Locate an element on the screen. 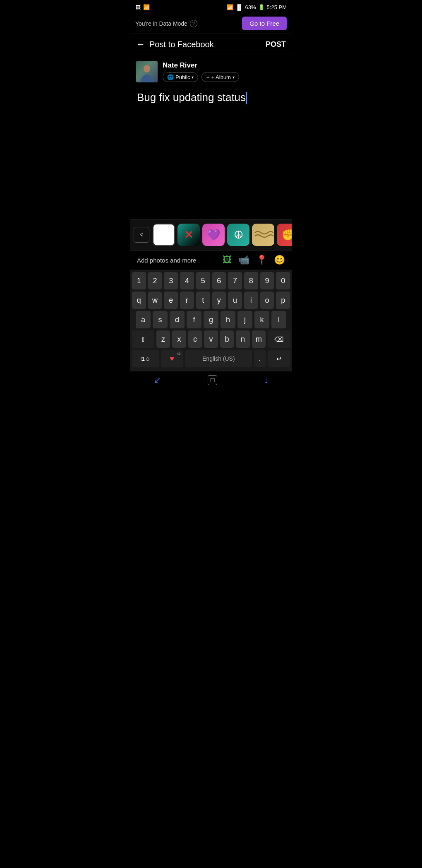 This screenshot has height=868, width=422. battery-percentage: 63% is located at coordinates (251, 7).